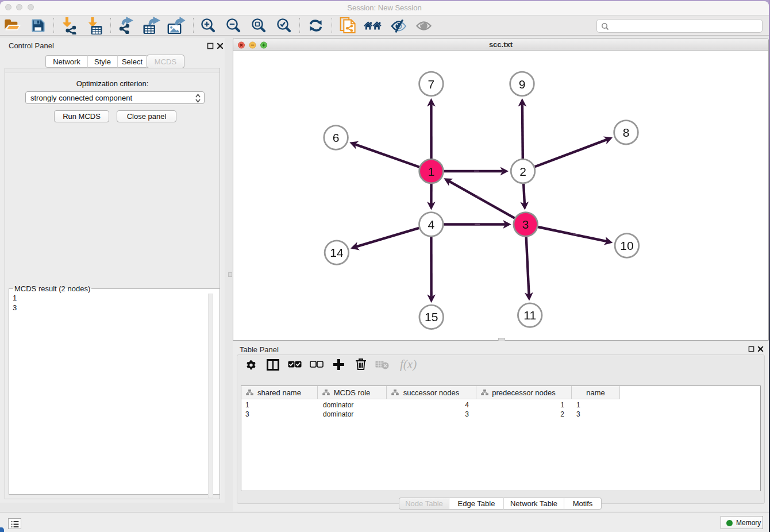  I want to click on svg-text: 2, so click(523, 171).